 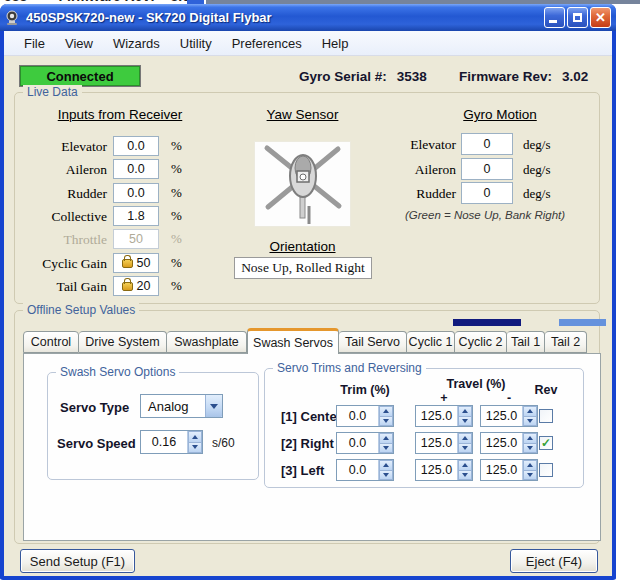 I want to click on input-value-cyclic-gain: 50, so click(x=136, y=263).